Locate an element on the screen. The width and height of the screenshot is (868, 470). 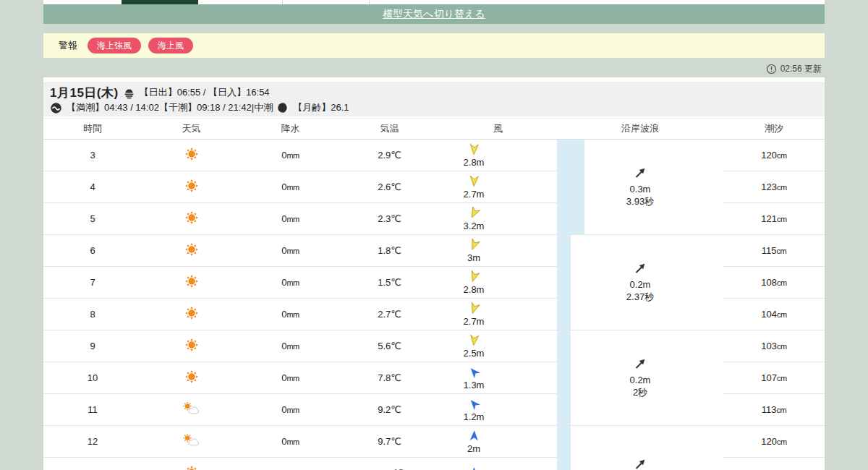
temp-cell: 2.9℃ is located at coordinates (389, 155).